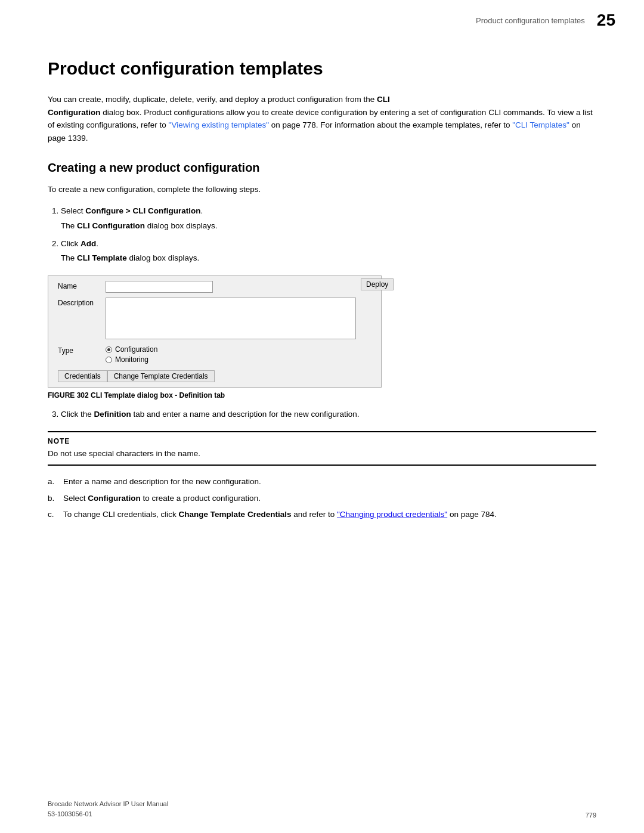 Image resolution: width=644 pixels, height=833 pixels. I want to click on radio-monitoring-label: Monitoring, so click(132, 360).